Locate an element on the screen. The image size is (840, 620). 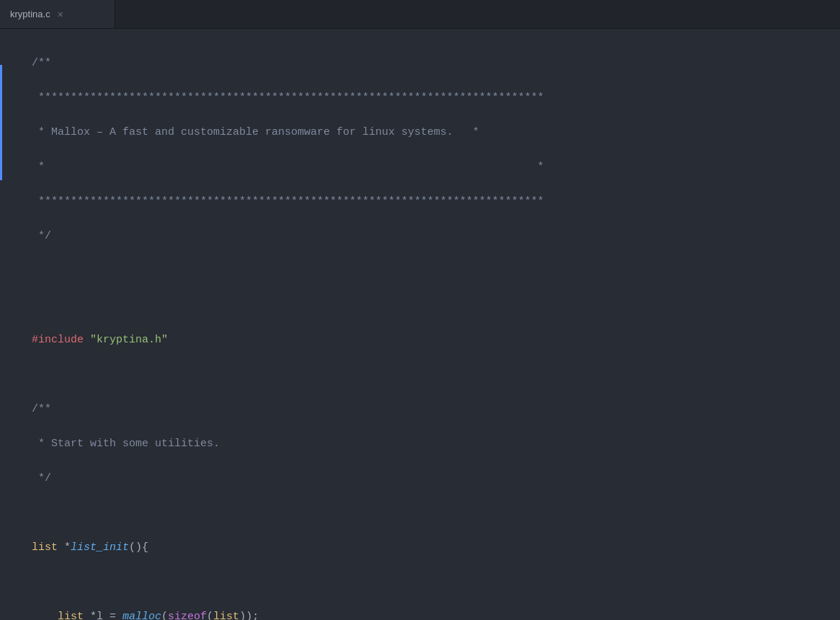
tab-bar: kryptina.c × is located at coordinates (420, 14).